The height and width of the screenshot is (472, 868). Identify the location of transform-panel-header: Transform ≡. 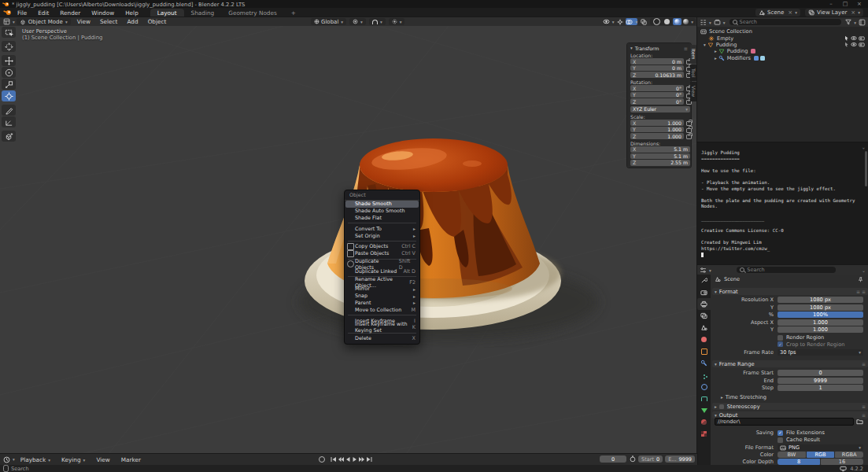
(659, 48).